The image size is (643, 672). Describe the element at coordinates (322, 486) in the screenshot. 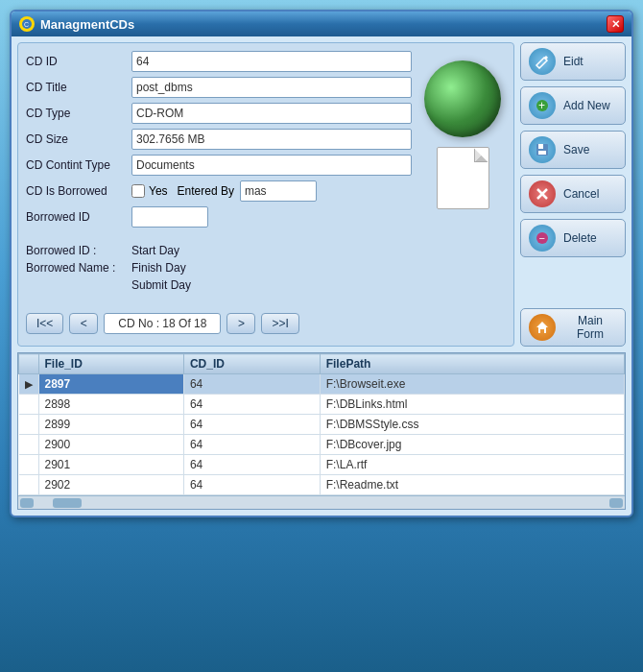

I see `table-row: 2902 64 F:\Readme.txt` at that location.